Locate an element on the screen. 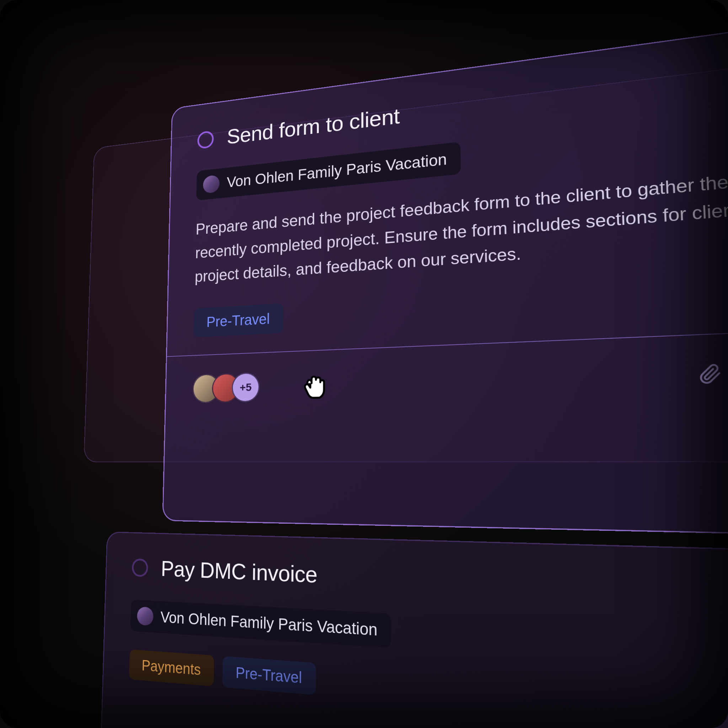 This screenshot has height=728, width=728. avatar-more-label: +5 is located at coordinates (246, 387).